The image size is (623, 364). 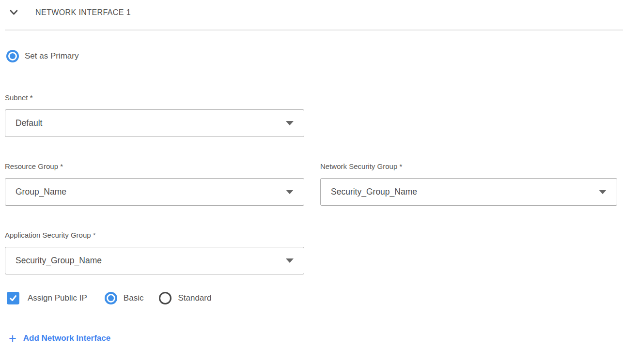 I want to click on network-security-group-label: Network Security Group *, so click(x=469, y=167).